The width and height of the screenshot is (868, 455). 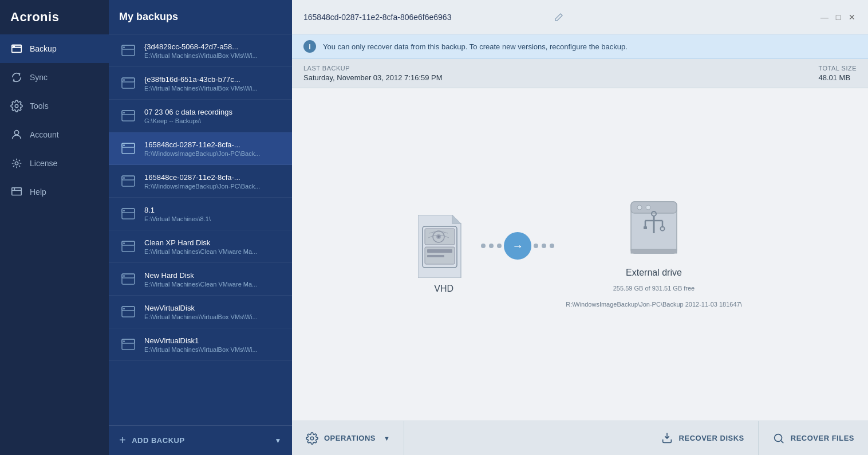 I want to click on sidebar-label-license: License, so click(x=44, y=163).